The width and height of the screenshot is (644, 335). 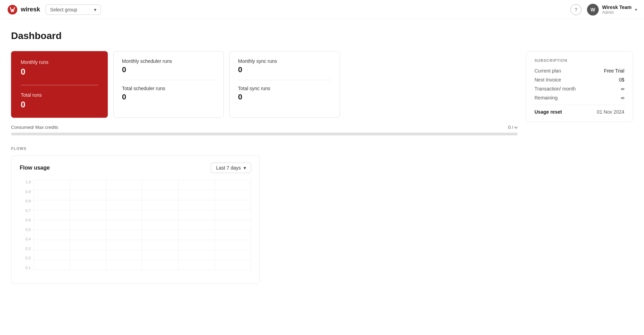 I want to click on usage-reset-value: 01 Nov 2024, so click(x=611, y=112).